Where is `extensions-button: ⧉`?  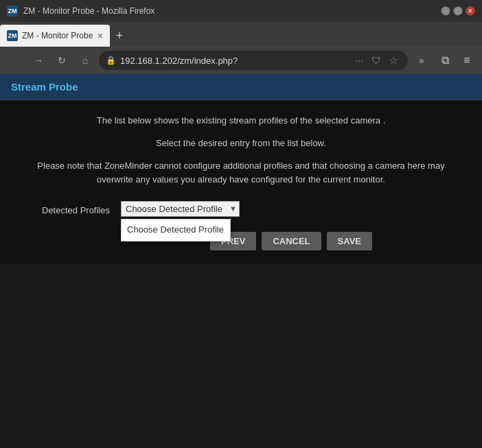
extensions-button: ⧉ is located at coordinates (445, 60).